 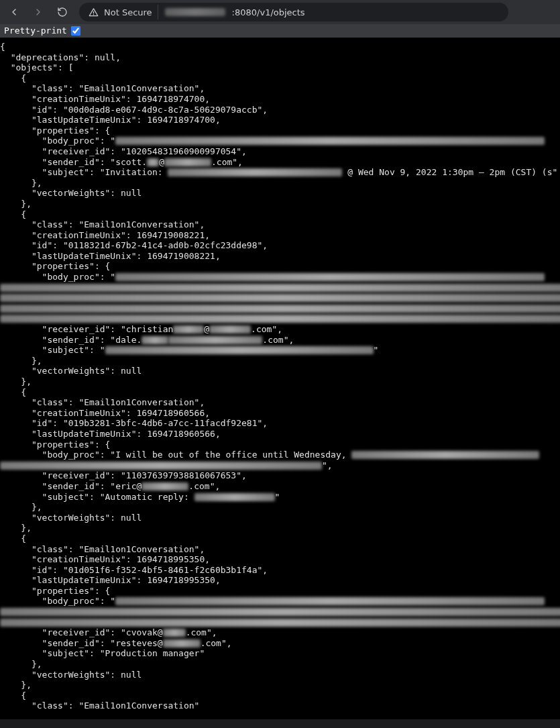 I want to click on not-secure-icon, so click(x=94, y=12).